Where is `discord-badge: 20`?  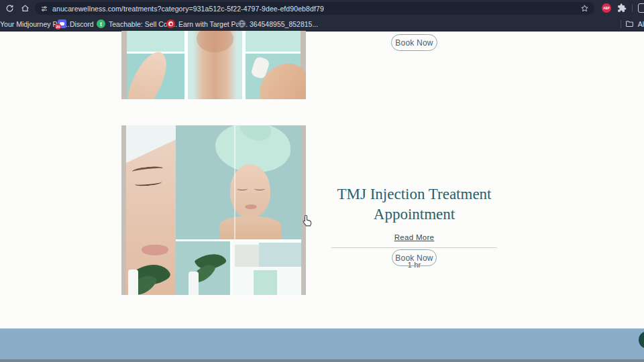
discord-badge: 20 is located at coordinates (58, 27).